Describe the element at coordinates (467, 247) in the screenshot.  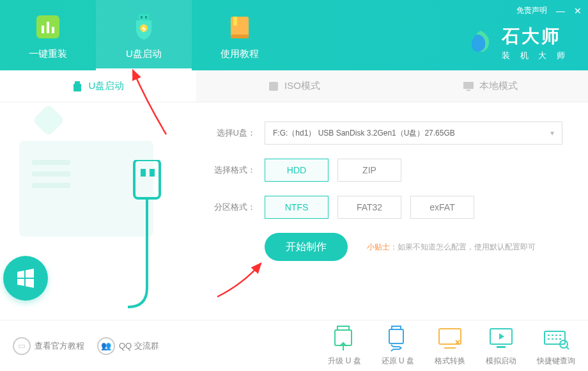
I see `tip-text: 如果不知道怎么配置，使用默认配置即可` at that location.